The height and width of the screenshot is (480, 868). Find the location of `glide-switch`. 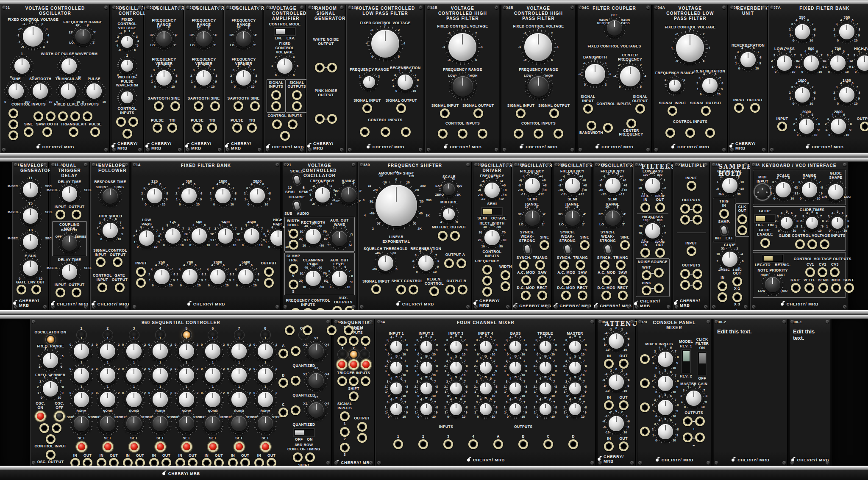

glide-switch is located at coordinates (765, 219).